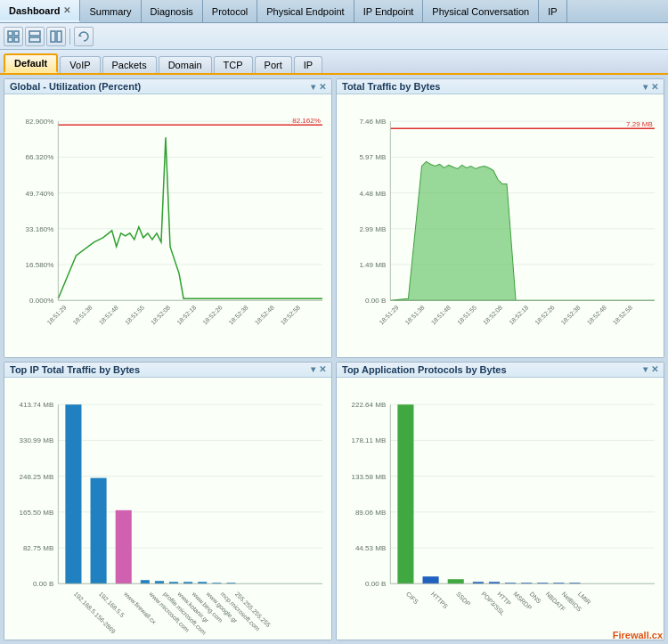  I want to click on subtab-tcp: TCP, so click(233, 64).